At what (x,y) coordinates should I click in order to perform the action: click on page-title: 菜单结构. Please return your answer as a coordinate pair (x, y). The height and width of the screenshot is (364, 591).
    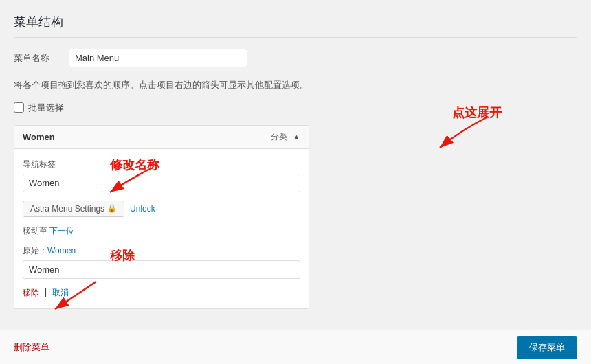
    Looking at the image, I should click on (296, 26).